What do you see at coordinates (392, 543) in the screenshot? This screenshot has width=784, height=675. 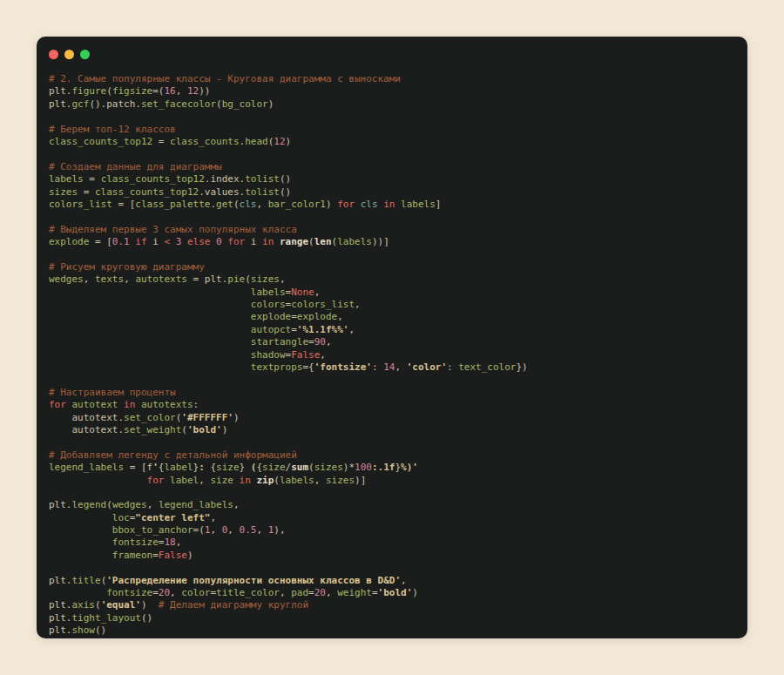 I see `code-line: fontsize=18,` at bounding box center [392, 543].